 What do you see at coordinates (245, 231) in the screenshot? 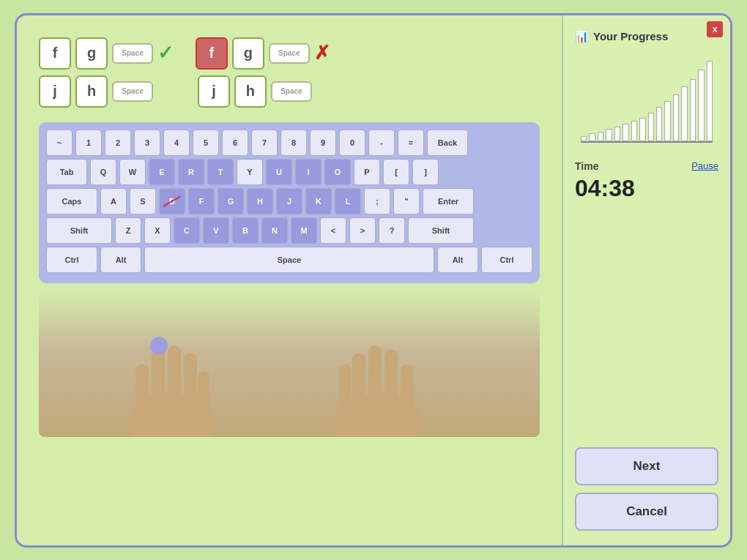
I see `kb-key-b: B` at bounding box center [245, 231].